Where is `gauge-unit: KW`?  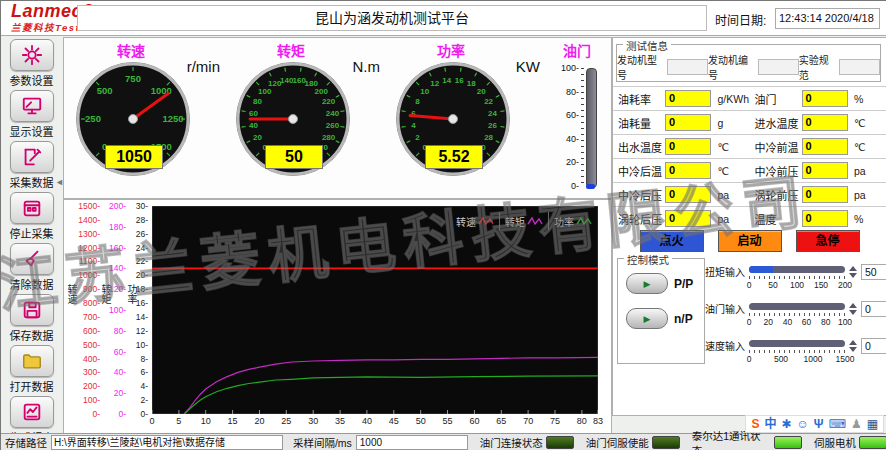
gauge-unit: KW is located at coordinates (528, 66).